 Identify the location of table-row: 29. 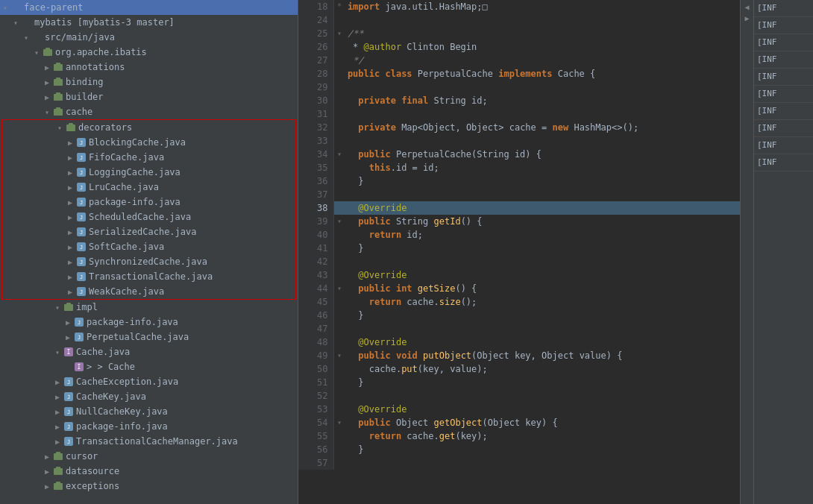
(519, 87).